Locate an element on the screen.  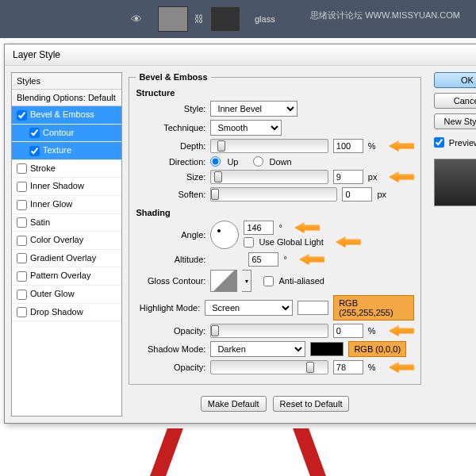
direction-label: Direction: is located at coordinates (171, 162).